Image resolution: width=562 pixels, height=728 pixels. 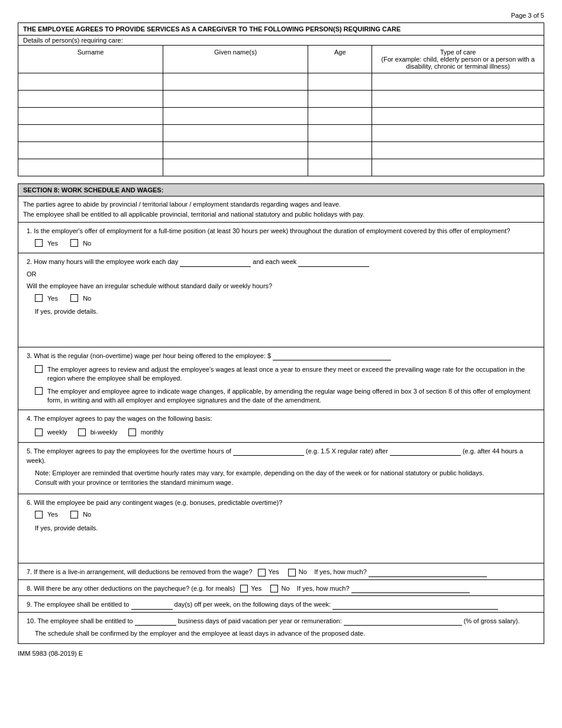 I want to click on page-number: Page 3 of 5, so click(x=281, y=15).